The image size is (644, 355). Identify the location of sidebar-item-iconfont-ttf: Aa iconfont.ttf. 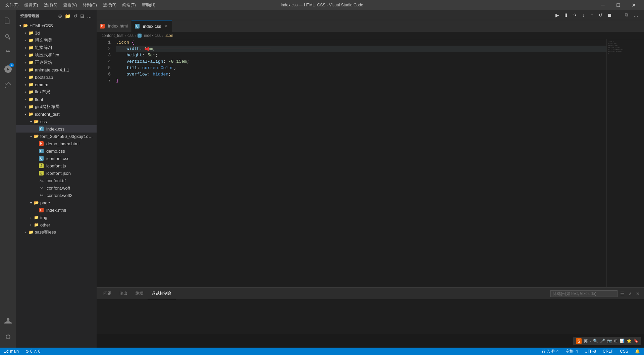
(56, 181).